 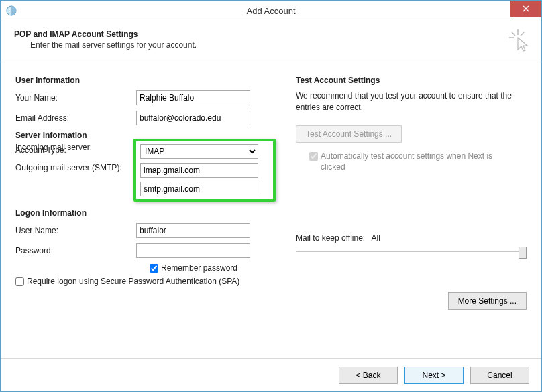 I want to click on username-input, so click(x=193, y=231).